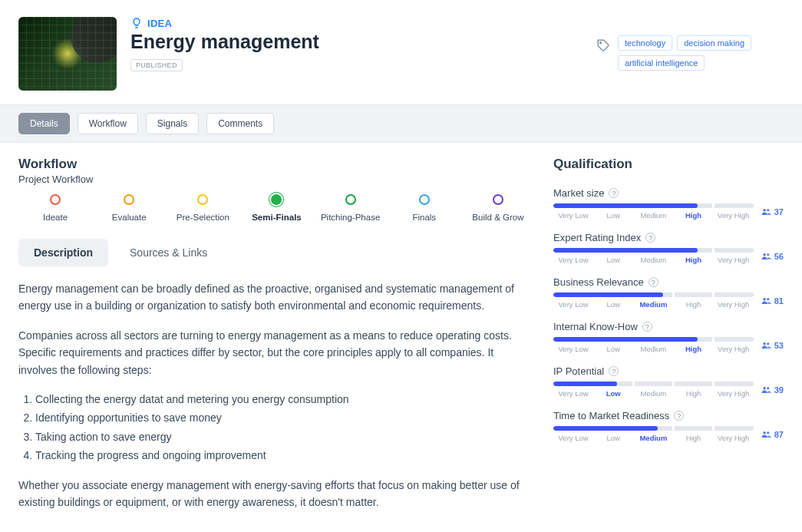  Describe the element at coordinates (772, 345) in the screenshot. I see `people-count: 53` at that location.